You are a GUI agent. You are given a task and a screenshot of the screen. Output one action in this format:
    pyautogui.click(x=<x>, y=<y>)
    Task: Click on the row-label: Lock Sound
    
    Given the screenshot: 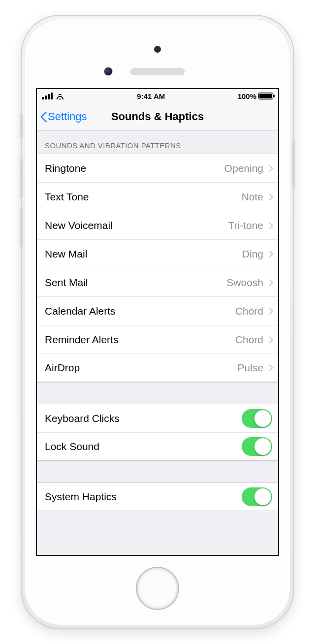 What is the action you would take?
    pyautogui.click(x=143, y=447)
    